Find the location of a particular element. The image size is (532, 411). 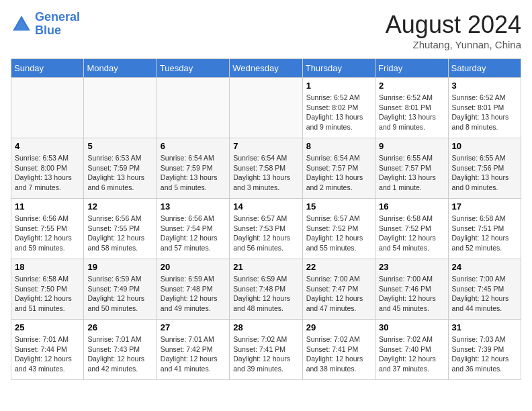

calendar-cell: 5Sunrise: 6:53 AM Sunset: 7:59 PM Daylig… is located at coordinates (120, 169).